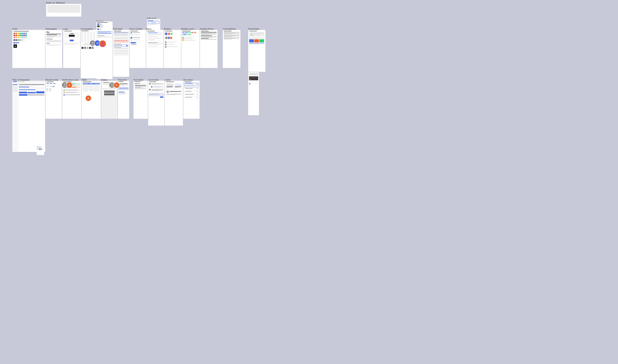  What do you see at coordinates (232, 49) in the screenshot?
I see `copyrighting-frame` at bounding box center [232, 49].